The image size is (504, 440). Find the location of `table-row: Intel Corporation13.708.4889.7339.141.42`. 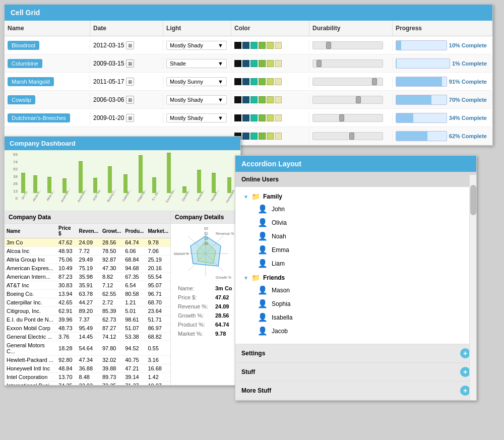

table-row: Intel Corporation13.708.4889.7339.141.42 is located at coordinates (88, 377).